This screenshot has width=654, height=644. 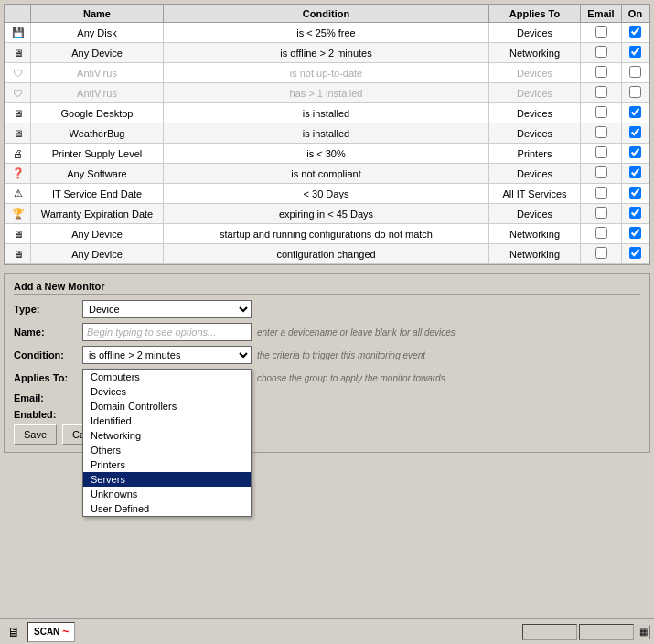 What do you see at coordinates (166, 435) in the screenshot?
I see `dropdown-item: Networking` at bounding box center [166, 435].